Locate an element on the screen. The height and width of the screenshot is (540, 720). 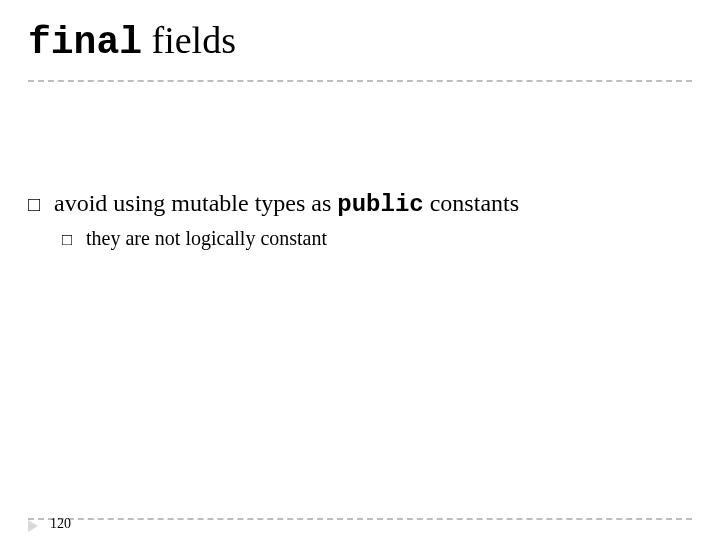
divider-bottom is located at coordinates (360, 519).